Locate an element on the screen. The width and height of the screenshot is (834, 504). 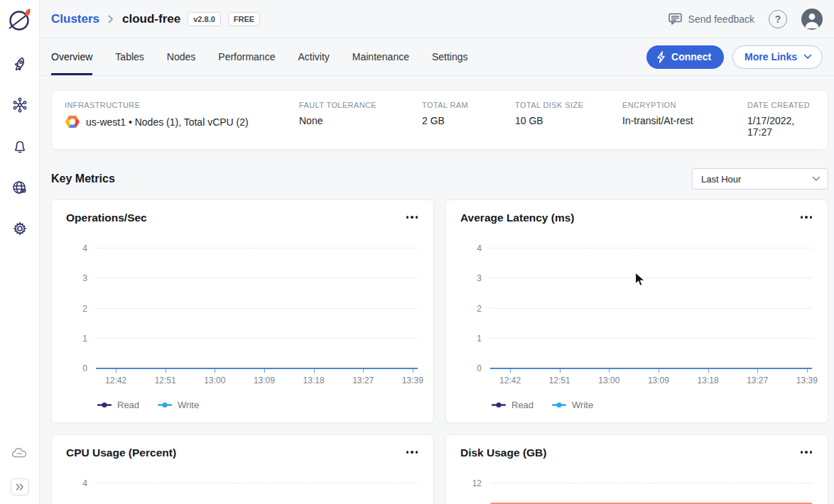
planet-rocket-logo-icon is located at coordinates (20, 20).